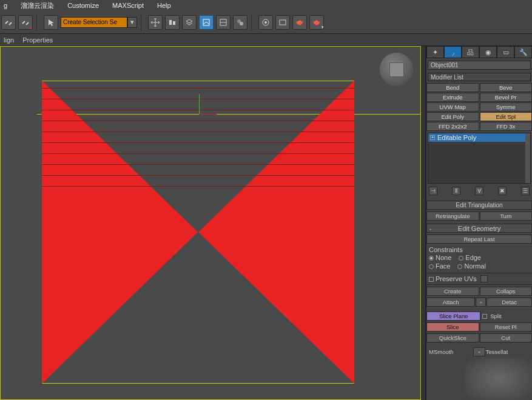 The image size is (532, 400). Describe the element at coordinates (506, 216) in the screenshot. I see `turn-button: Turn` at that location.